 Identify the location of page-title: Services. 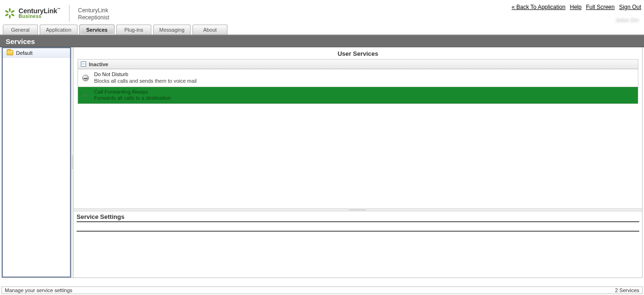
(20, 42).